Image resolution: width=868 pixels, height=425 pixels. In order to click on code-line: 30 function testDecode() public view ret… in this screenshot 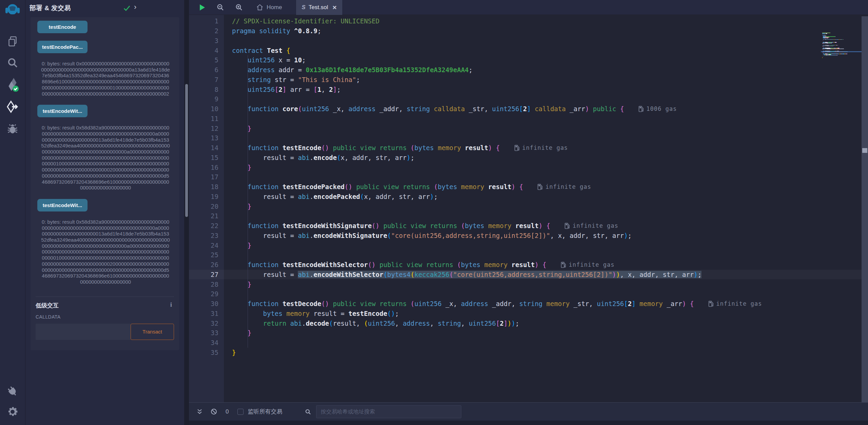, I will do `click(528, 304)`.